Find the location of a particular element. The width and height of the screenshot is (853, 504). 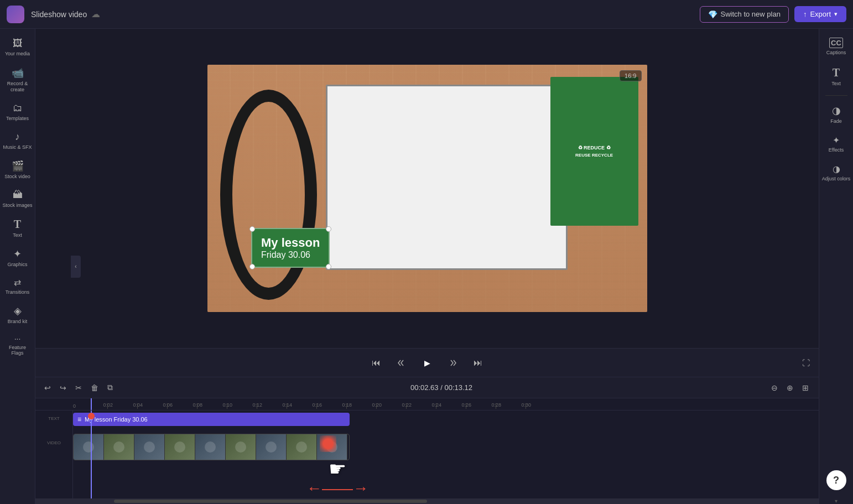

record-create-icon: 📹 is located at coordinates (18, 73).